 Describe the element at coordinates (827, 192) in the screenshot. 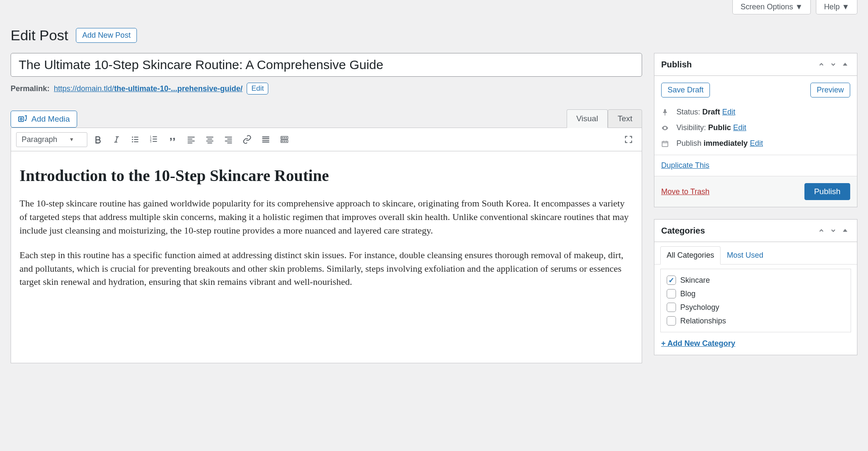

I see `publish-button: Publish` at that location.